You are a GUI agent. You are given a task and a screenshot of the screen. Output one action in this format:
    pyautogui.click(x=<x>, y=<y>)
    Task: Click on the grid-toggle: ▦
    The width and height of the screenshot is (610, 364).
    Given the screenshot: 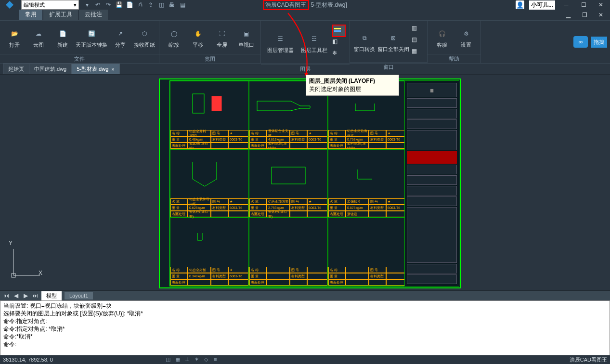 What is the action you would take?
    pyautogui.click(x=179, y=360)
    